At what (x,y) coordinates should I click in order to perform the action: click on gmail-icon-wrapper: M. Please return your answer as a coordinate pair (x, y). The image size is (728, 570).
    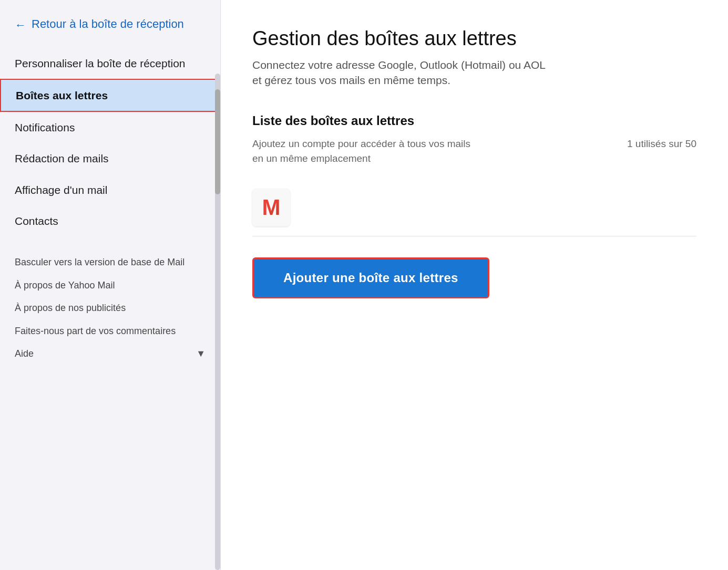
    Looking at the image, I should click on (271, 208).